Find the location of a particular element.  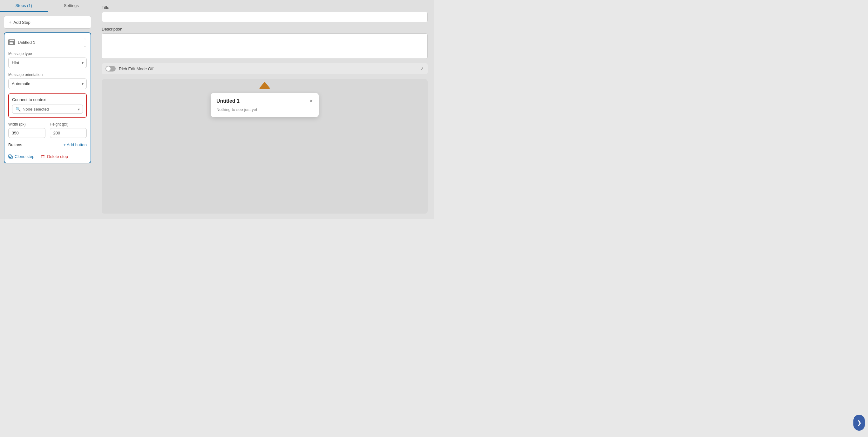

connect-to-context-label: Connect to context is located at coordinates (48, 100).